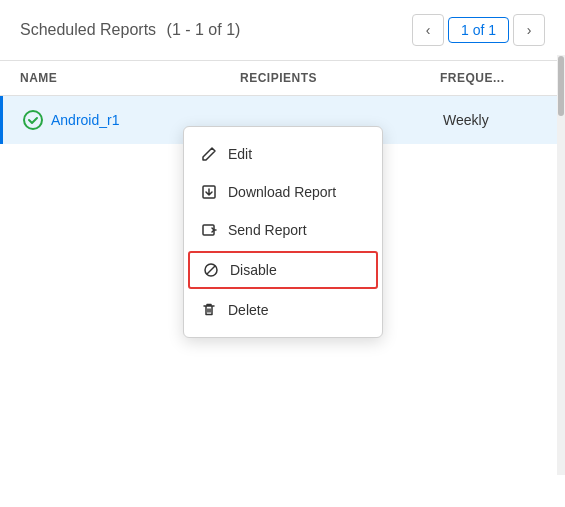 The width and height of the screenshot is (565, 507). Describe the element at coordinates (529, 30) in the screenshot. I see `next-page-button: ›` at that location.